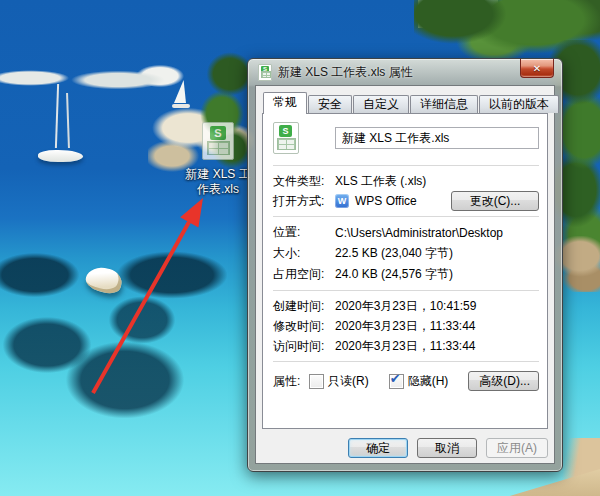 This screenshot has width=600, height=496. I want to click on field-label: 访问时间:, so click(304, 346).